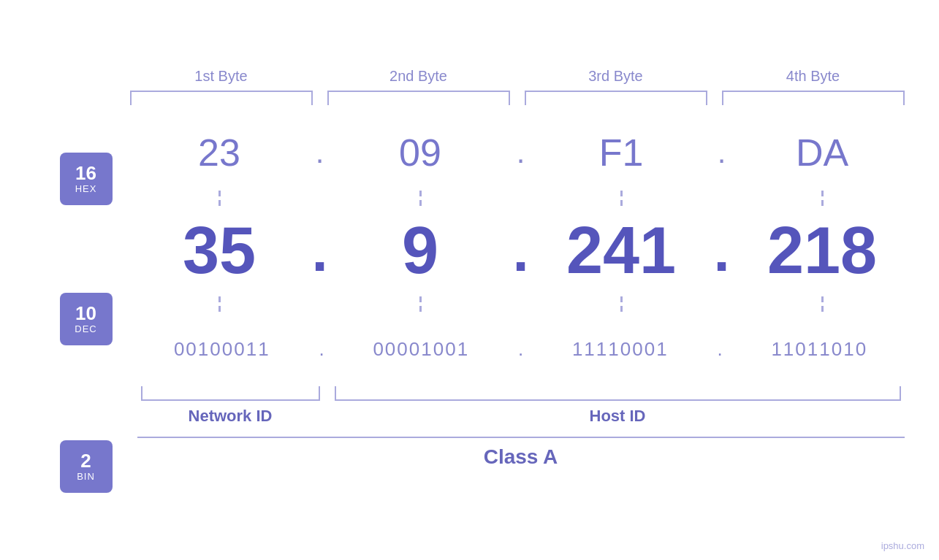  Describe the element at coordinates (86, 174) in the screenshot. I see `hex-badge-number: 16` at that location.